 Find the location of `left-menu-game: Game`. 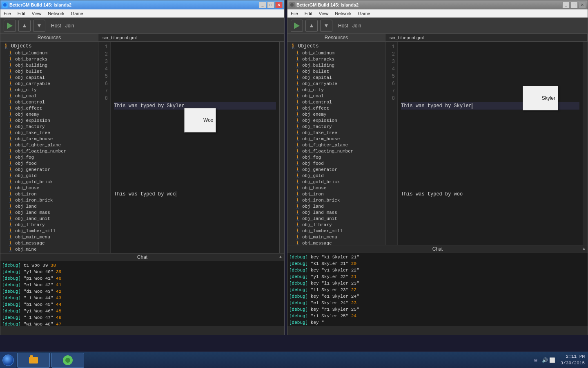

left-menu-game: Game is located at coordinates (77, 13).